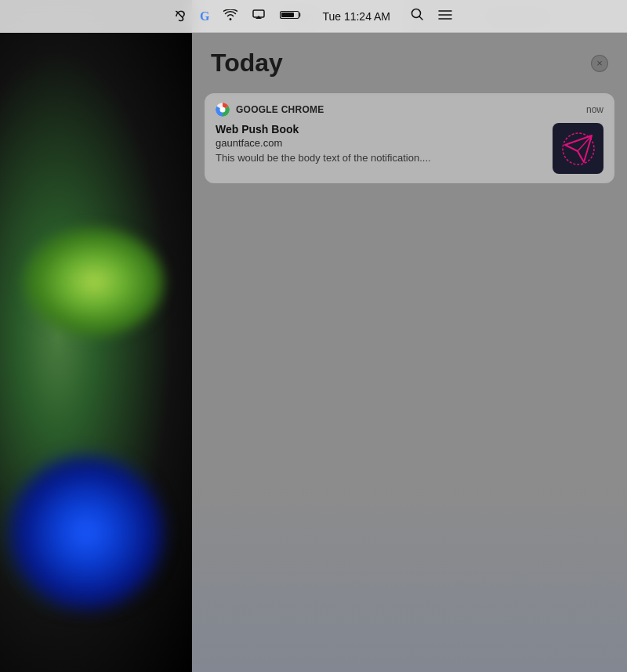  Describe the element at coordinates (291, 16) in the screenshot. I see `battery-icon` at that location.